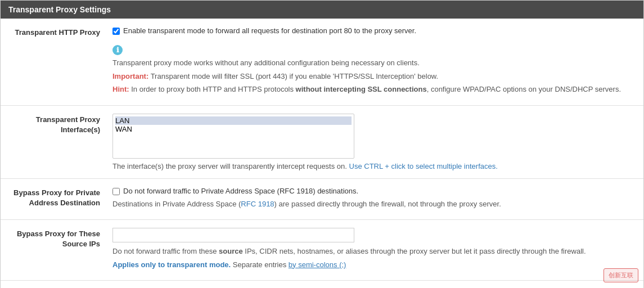 This screenshot has height=288, width=644. What do you see at coordinates (233, 235) in the screenshot?
I see `bypass-source-input` at bounding box center [233, 235].